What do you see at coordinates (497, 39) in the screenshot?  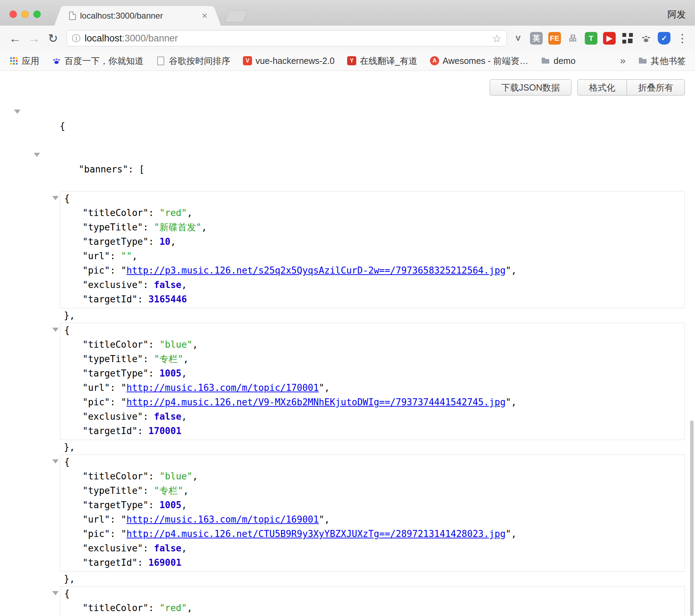 I see `bookmark-star-icon: ☆` at bounding box center [497, 39].